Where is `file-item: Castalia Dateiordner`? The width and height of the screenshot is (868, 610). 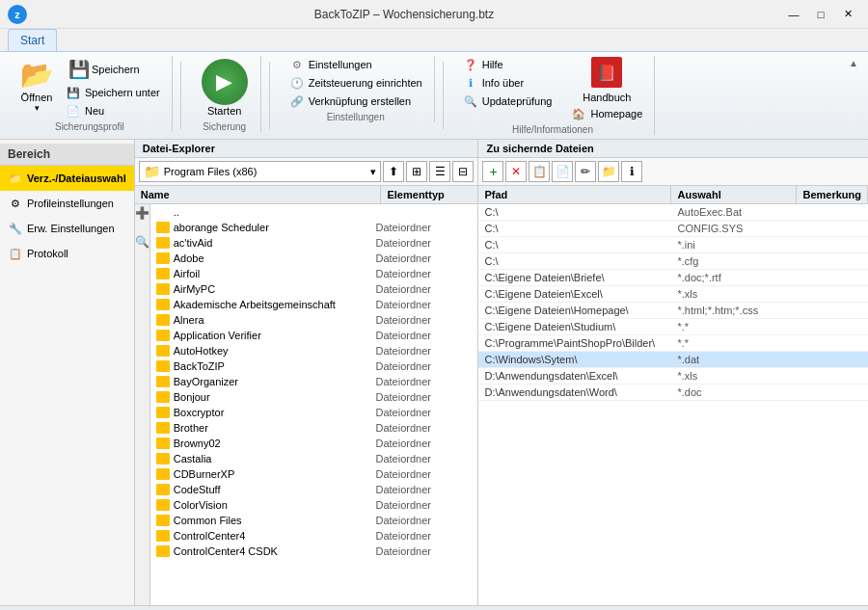
file-item: Castalia Dateiordner is located at coordinates (314, 459).